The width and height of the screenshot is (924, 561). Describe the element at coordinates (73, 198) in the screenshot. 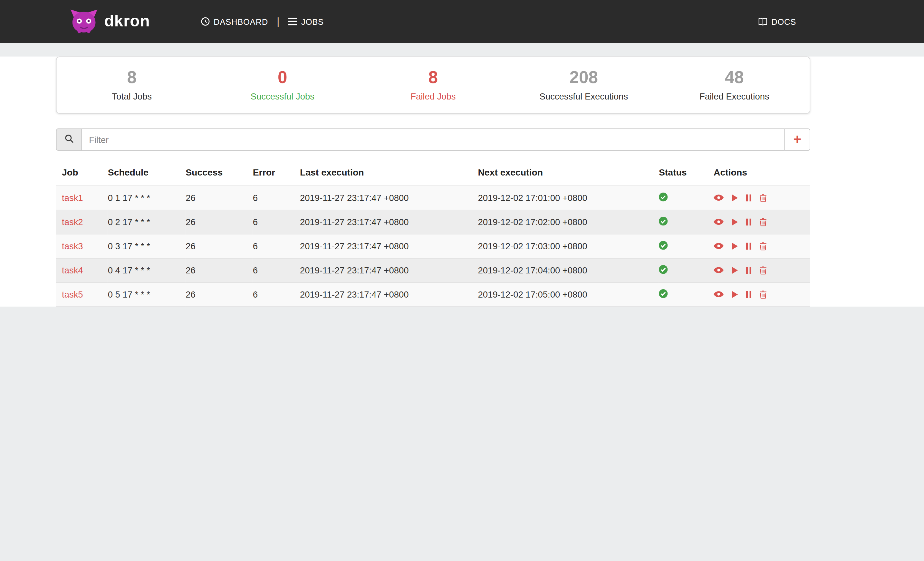

I see `job-link: task1` at that location.